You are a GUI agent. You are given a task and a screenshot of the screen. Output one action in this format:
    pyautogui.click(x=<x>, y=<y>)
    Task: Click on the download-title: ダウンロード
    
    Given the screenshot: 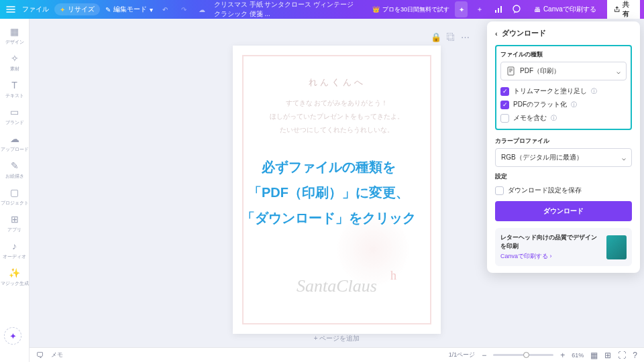 What is the action you would take?
    pyautogui.click(x=524, y=34)
    